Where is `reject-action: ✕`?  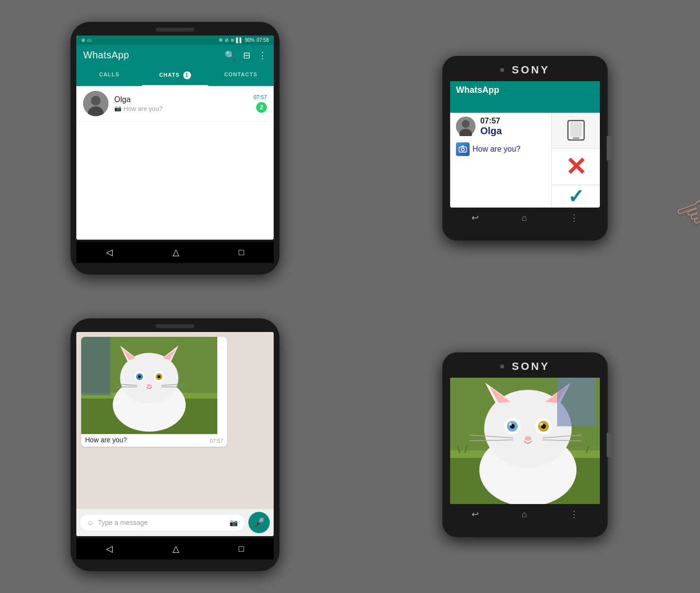
reject-action: ✕ is located at coordinates (576, 167).